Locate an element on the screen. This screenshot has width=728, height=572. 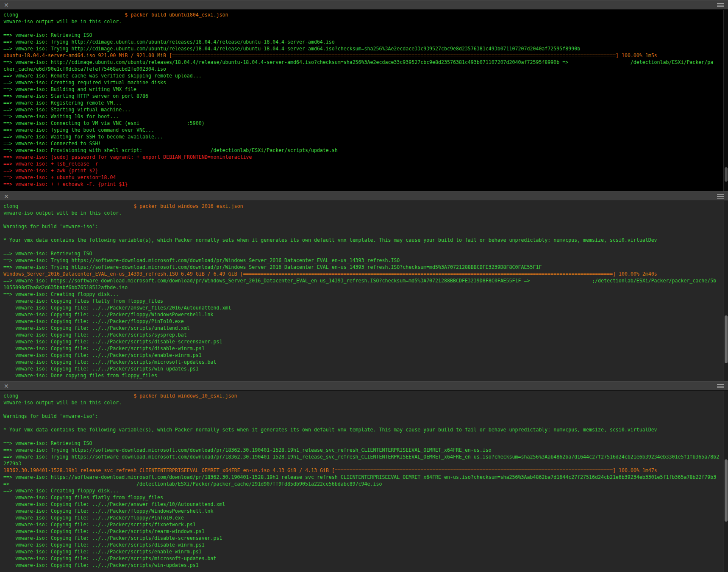
terminal-line: ==> vmware-iso: Typing the boot command … is located at coordinates (364, 130).